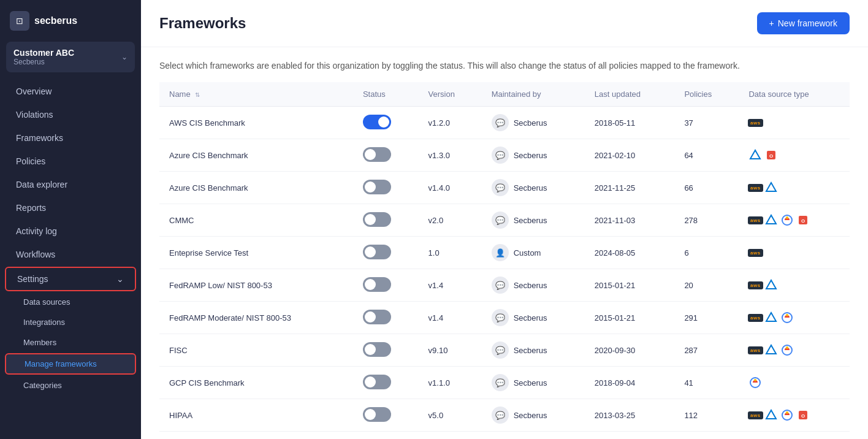 This screenshot has width=868, height=439. I want to click on sidebar-item-reports: Reports, so click(70, 208).